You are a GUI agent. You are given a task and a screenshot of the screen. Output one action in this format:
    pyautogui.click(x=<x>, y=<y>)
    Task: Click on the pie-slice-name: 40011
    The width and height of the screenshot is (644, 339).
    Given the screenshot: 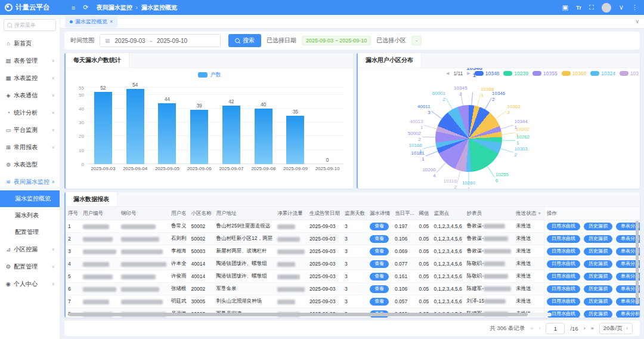 What is the action you would take?
    pyautogui.click(x=424, y=106)
    